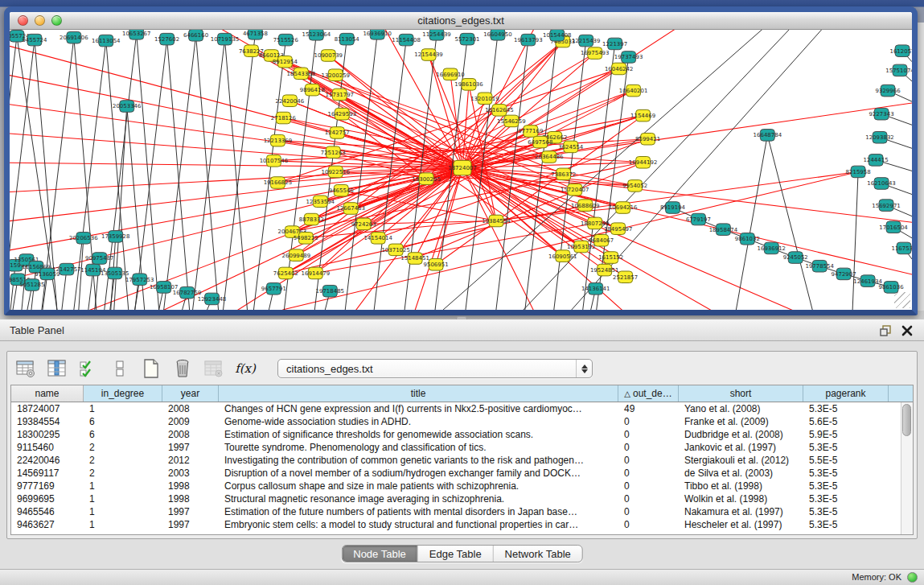  What do you see at coordinates (648, 139) in the screenshot?
I see `graph-node-label: 8599421` at bounding box center [648, 139].